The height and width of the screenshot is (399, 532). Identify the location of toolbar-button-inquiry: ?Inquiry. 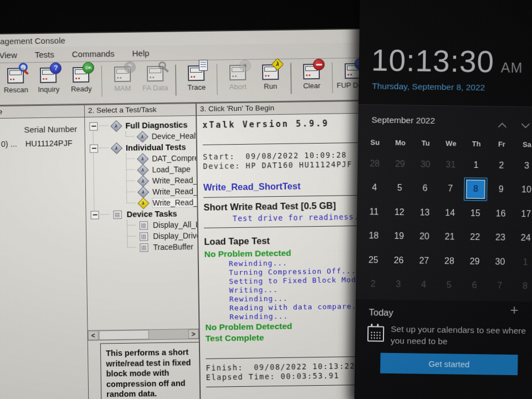
(49, 79).